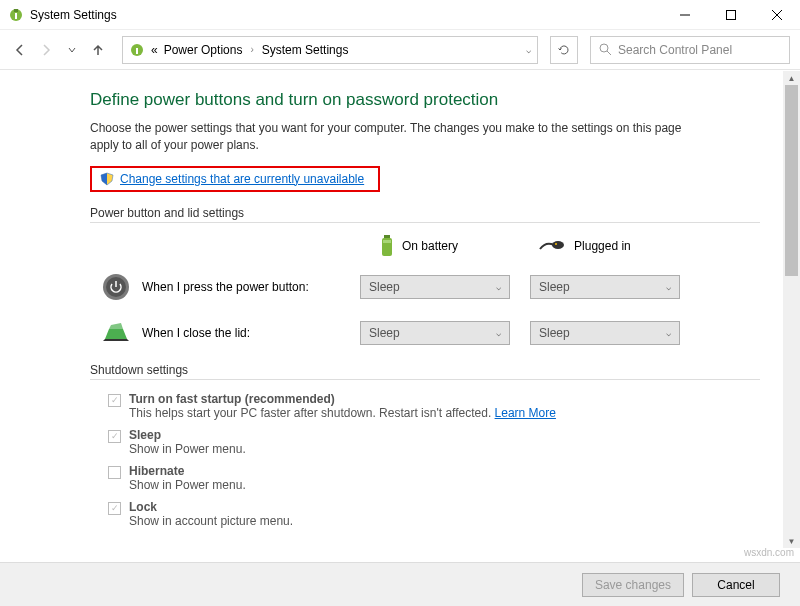 Image resolution: width=800 pixels, height=606 pixels. I want to click on power-button-battery-dropdown: Sleep⌵, so click(435, 287).